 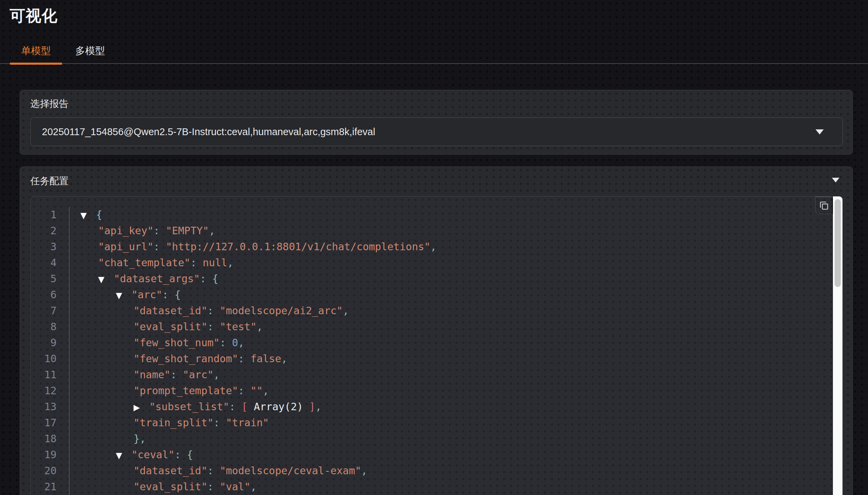 What do you see at coordinates (50, 310) in the screenshot?
I see `line-number: 7` at bounding box center [50, 310].